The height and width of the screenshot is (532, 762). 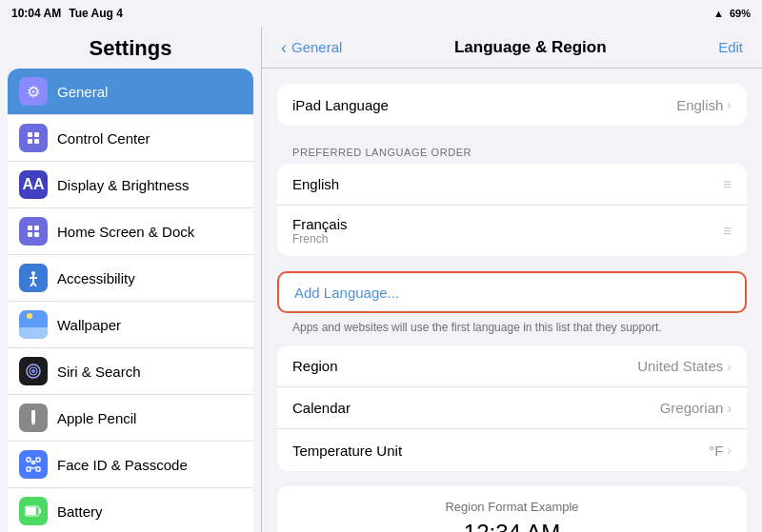 I want to click on general-label: General, so click(x=82, y=91).